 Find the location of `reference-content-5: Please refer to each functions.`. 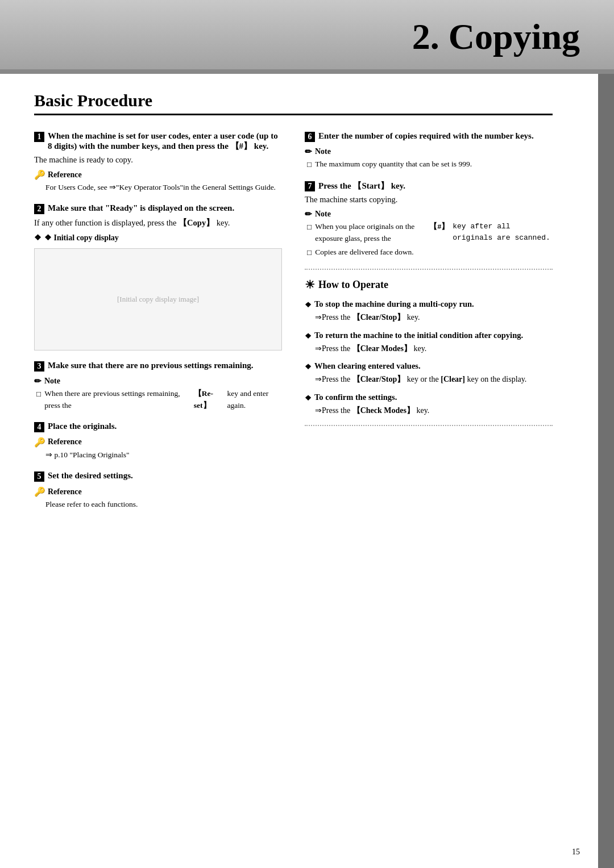

reference-content-5: Please refer to each functions. is located at coordinates (164, 504).